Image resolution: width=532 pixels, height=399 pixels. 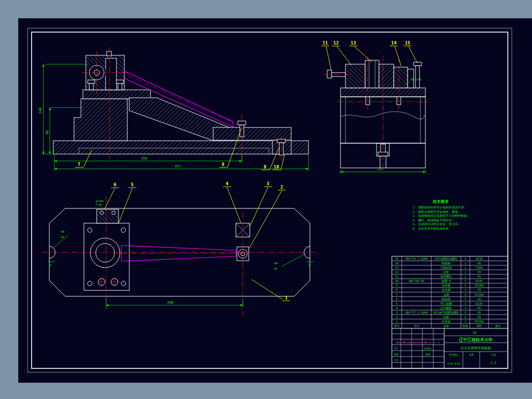 I want to click on bom-no: 4, so click(x=397, y=308).